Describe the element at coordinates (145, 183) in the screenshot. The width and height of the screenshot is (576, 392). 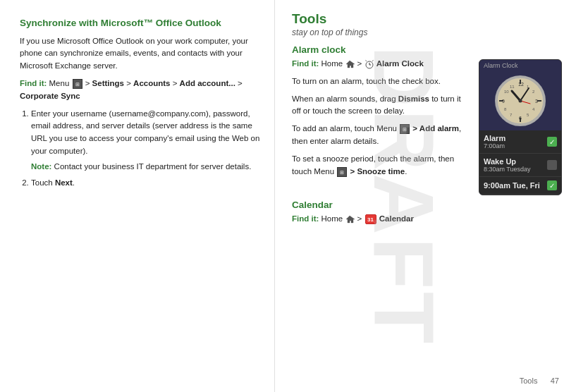
I see `step-2: Touch Next.` at that location.